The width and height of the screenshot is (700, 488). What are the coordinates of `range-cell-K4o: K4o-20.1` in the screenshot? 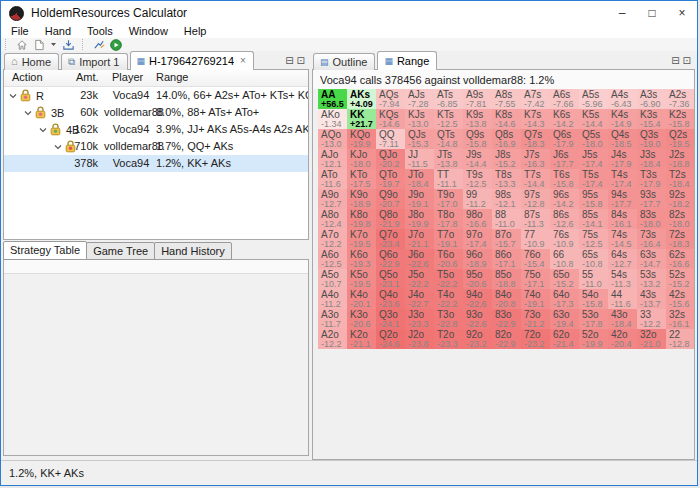 It's located at (362, 299).